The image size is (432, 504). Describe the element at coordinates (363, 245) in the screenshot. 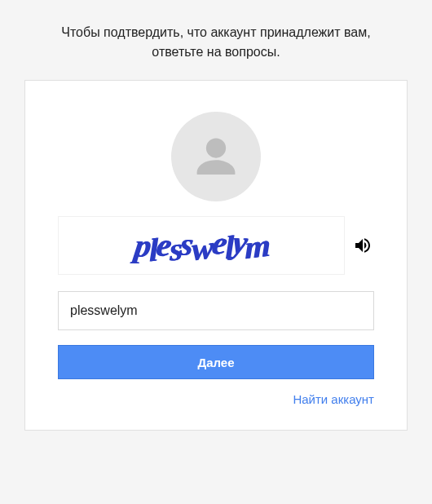

I see `captcha-audio-button` at that location.